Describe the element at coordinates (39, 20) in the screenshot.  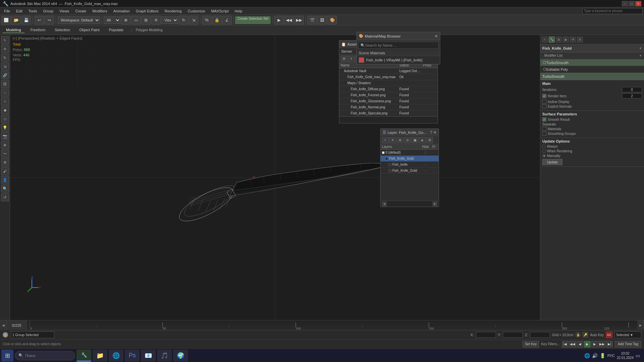
I see `undo-button: ↩` at that location.